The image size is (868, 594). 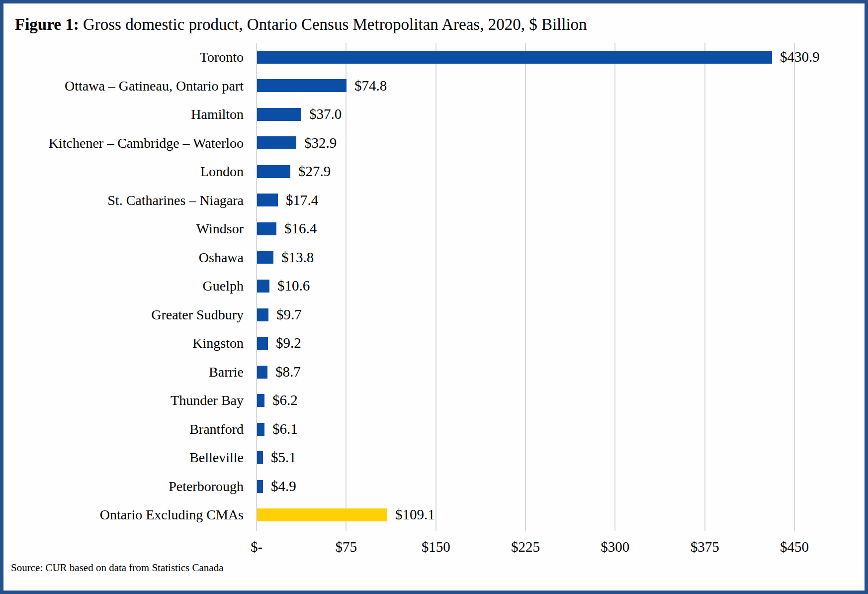 I want to click on category-label: Kitchener – Cambridge – Waterloo, so click(x=126, y=143).